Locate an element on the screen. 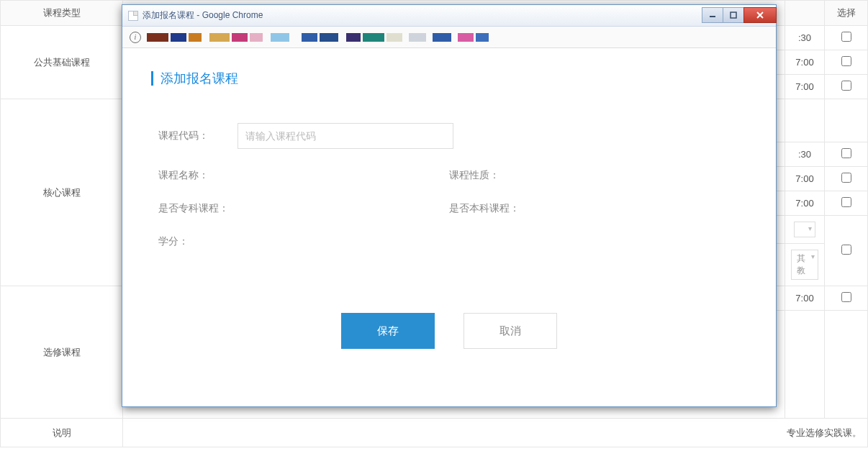 The width and height of the screenshot is (868, 451). cat-elective: 选修课程 is located at coordinates (62, 352).